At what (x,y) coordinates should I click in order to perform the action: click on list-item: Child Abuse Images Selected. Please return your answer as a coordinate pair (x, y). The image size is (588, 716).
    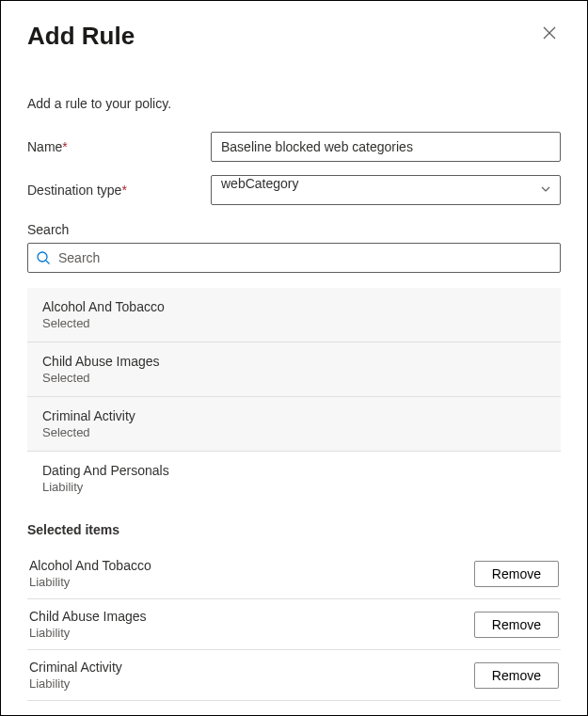
    Looking at the image, I should click on (294, 370).